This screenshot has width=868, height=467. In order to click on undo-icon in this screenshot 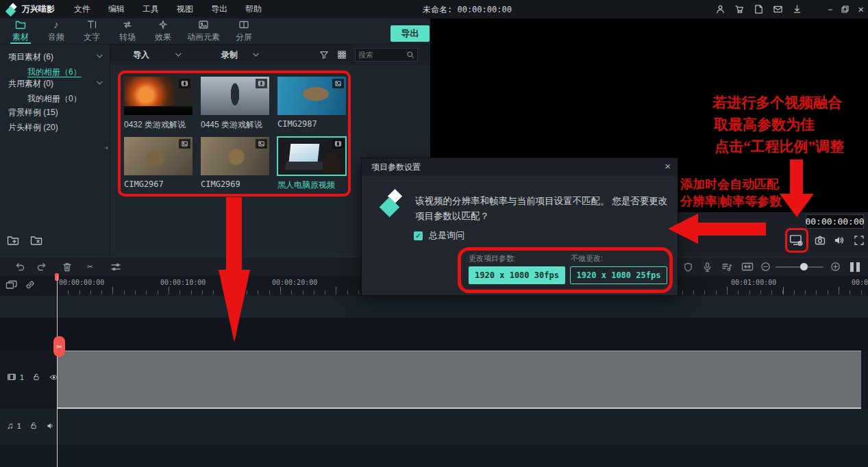, I will do `click(20, 267)`.